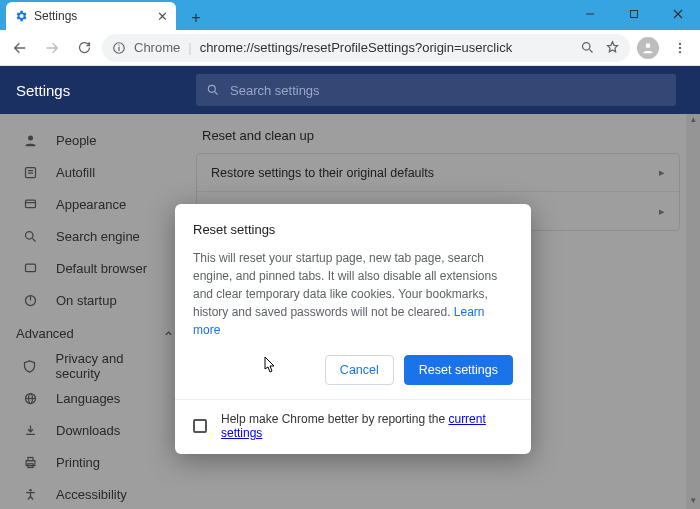  Describe the element at coordinates (21, 16) in the screenshot. I see `gear-icon` at that location.